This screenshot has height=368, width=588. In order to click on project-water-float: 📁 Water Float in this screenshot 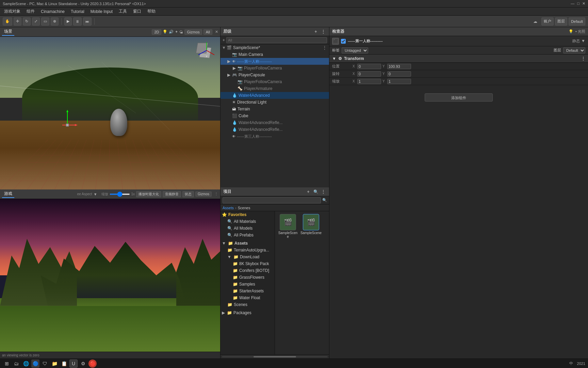, I will do `click(248, 298)`.